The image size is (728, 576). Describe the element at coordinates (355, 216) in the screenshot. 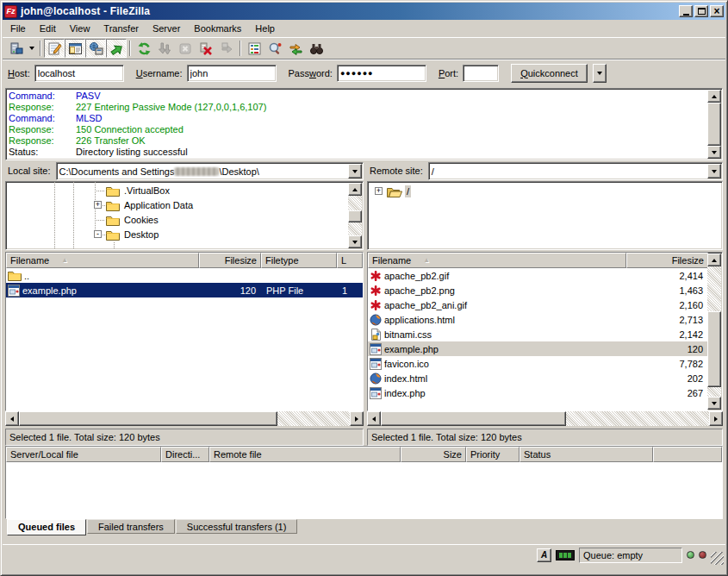

I see `local-tree-vertical-scrollbar` at that location.